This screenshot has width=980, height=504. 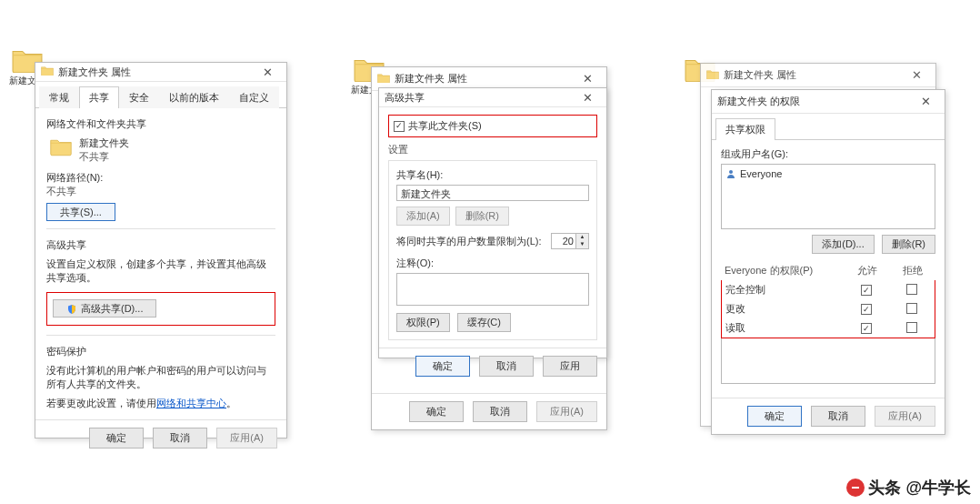 I want to click on tab-previous: 以前的版本, so click(x=195, y=97).